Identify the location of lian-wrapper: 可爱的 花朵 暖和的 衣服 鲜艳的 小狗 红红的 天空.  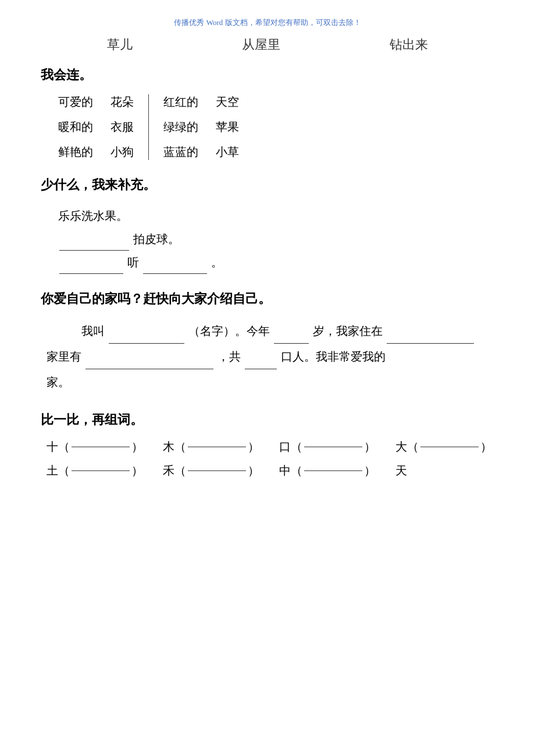
(276, 127).